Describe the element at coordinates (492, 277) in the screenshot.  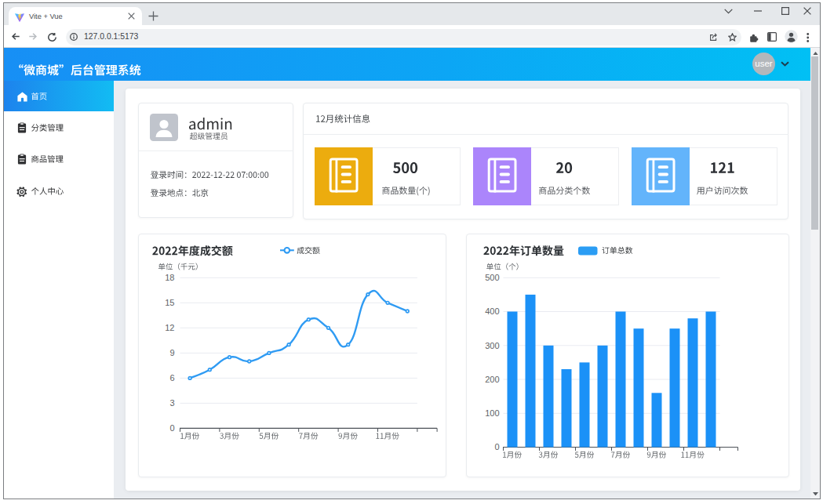
I see `svg-text: 500` at that location.